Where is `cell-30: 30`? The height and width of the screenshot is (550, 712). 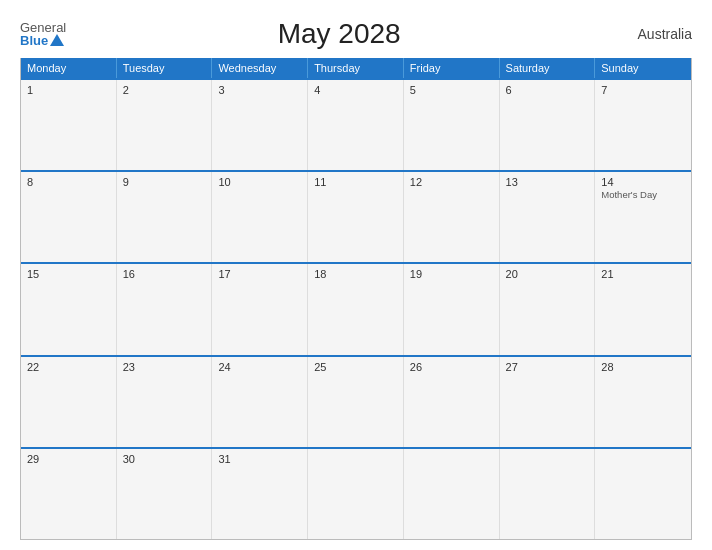
cell-30: 30 is located at coordinates (165, 494).